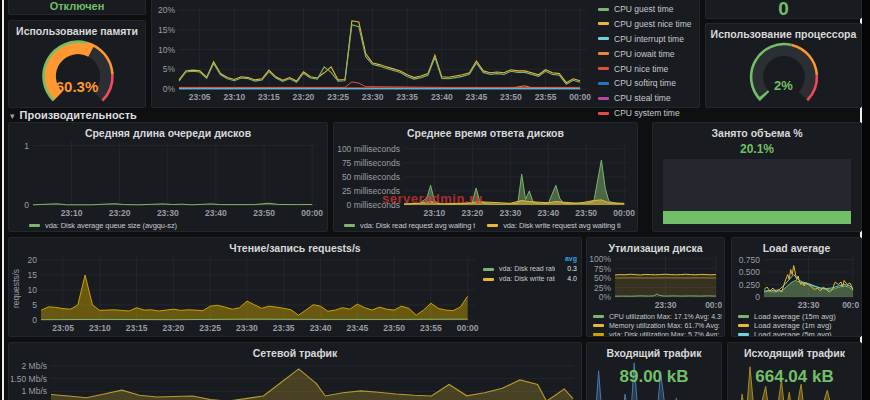  What do you see at coordinates (658, 324) in the screenshot?
I see `disk-utilization-legend: CPU utilization Max: 17.1% Avg: 4.39%Mem…` at bounding box center [658, 324].